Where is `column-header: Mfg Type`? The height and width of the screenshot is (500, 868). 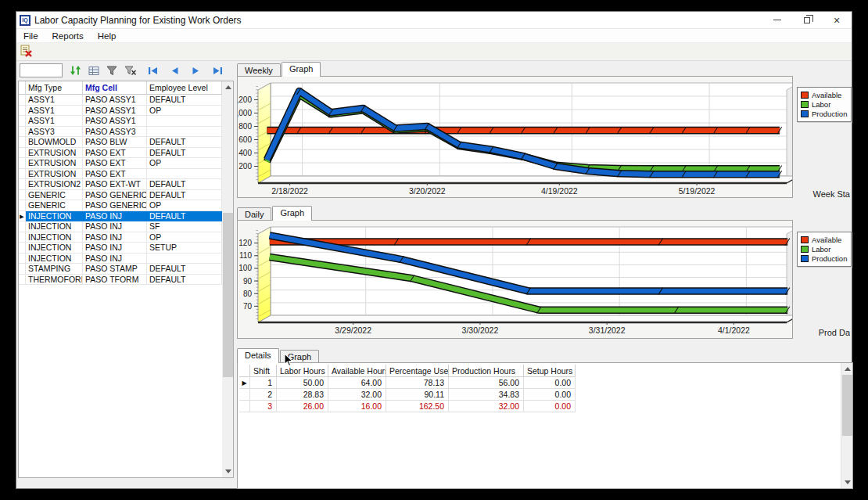 column-header: Mfg Type is located at coordinates (55, 88).